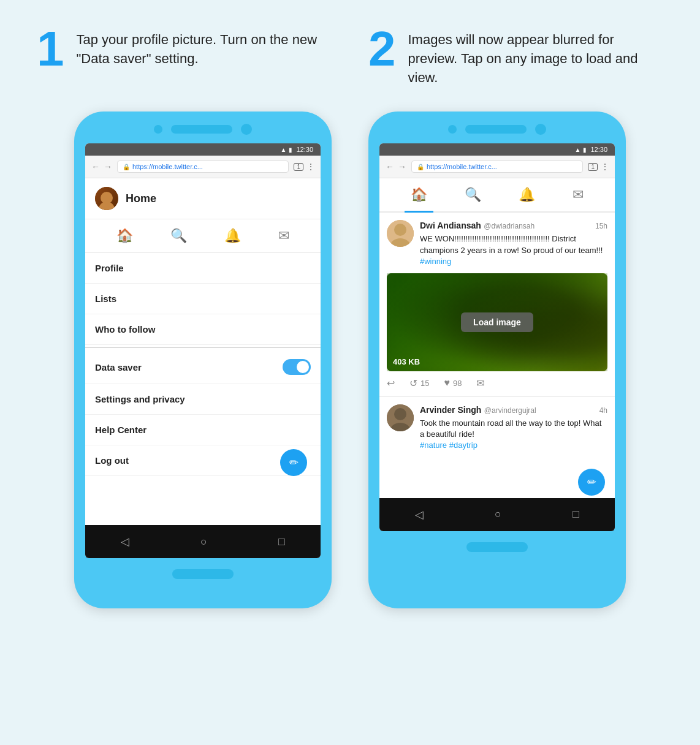  Describe the element at coordinates (203, 167) in the screenshot. I see `browser-url-bar: 🔒 https://mobile.twitter.c...` at that location.